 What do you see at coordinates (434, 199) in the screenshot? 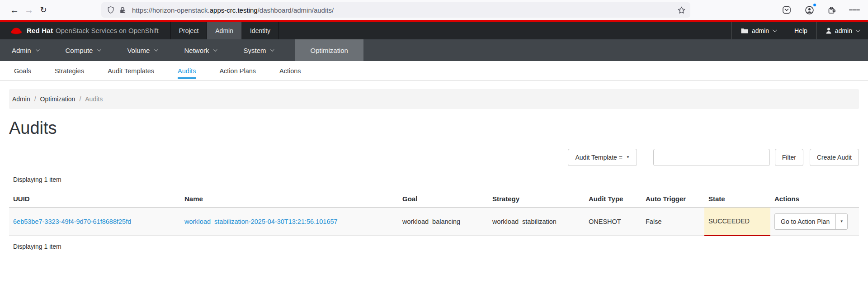
I see `table-header-row: UUID Name Goal Strategy Audit Type Auto …` at bounding box center [434, 199].